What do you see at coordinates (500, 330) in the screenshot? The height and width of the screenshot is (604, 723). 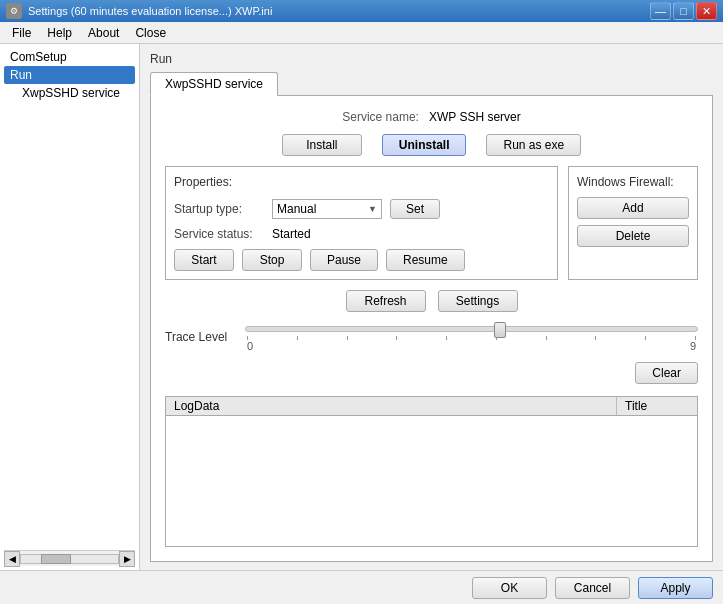 I see `trace-slider-thumb` at bounding box center [500, 330].